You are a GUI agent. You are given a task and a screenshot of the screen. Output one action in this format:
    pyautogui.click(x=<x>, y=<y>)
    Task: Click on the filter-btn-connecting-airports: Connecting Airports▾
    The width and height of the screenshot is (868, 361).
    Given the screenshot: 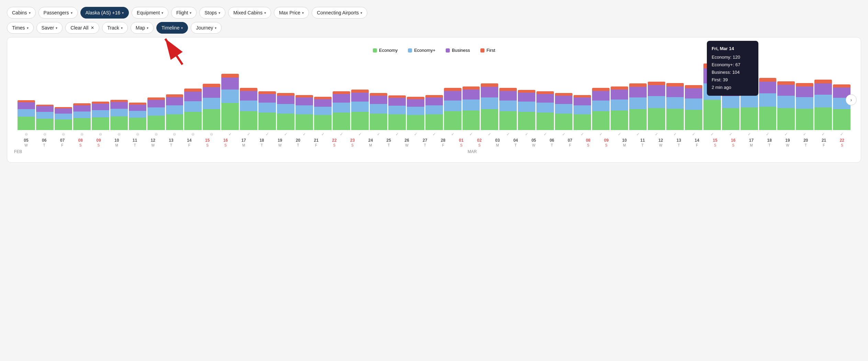 What is the action you would take?
    pyautogui.click(x=340, y=13)
    